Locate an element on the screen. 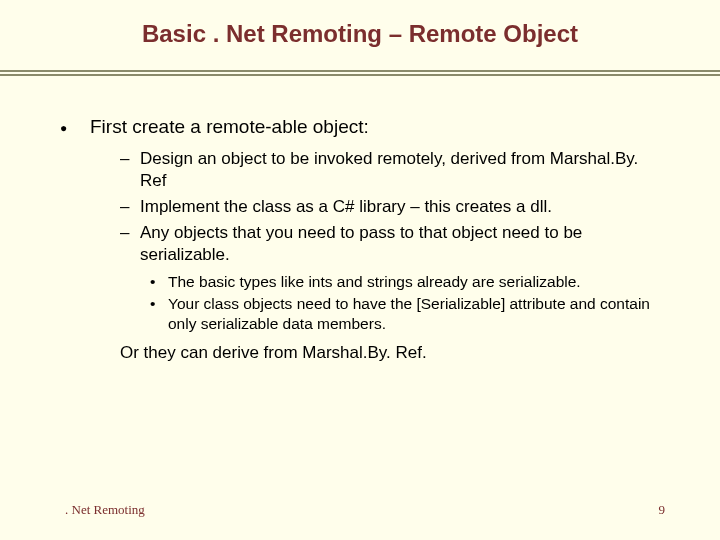  bullet-level2: – Any objects that you need to pass to t… is located at coordinates (390, 244).